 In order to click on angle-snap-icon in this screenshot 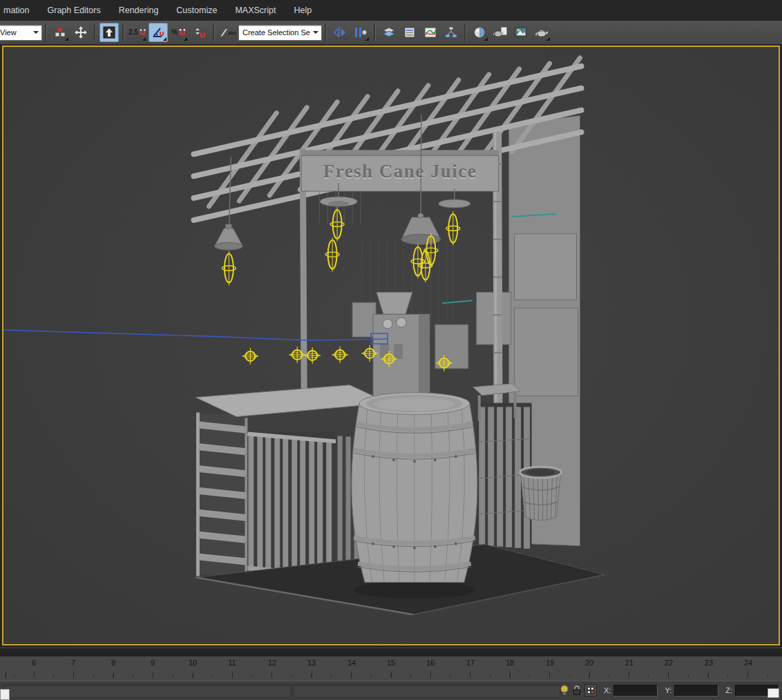, I will do `click(158, 32)`.